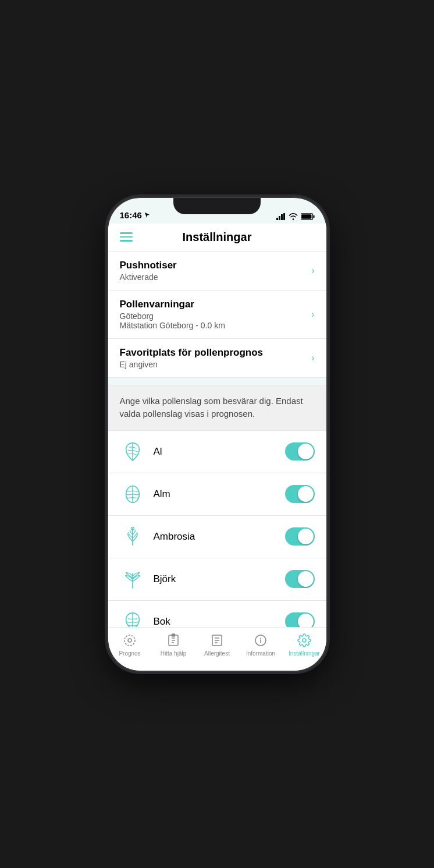 The height and width of the screenshot is (868, 434). I want to click on bjork-icon, so click(133, 579).